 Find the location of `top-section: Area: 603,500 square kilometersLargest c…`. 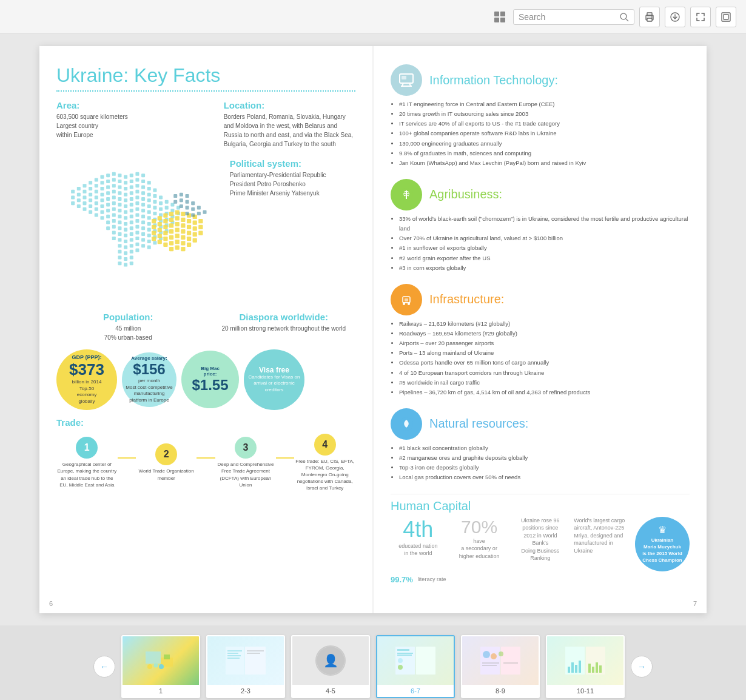

top-section: Area: 603,500 square kilometersLargest c… is located at coordinates (206, 201).